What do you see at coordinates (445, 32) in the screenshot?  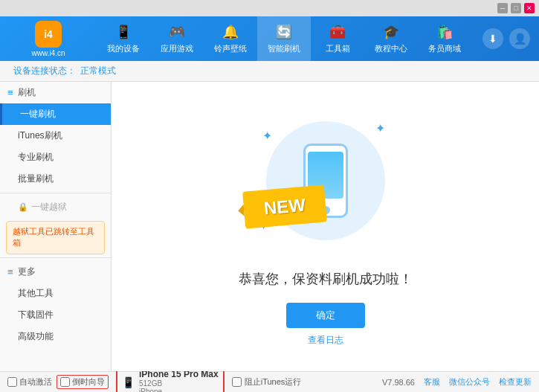 I see `store-icon: 🛍️` at bounding box center [445, 32].